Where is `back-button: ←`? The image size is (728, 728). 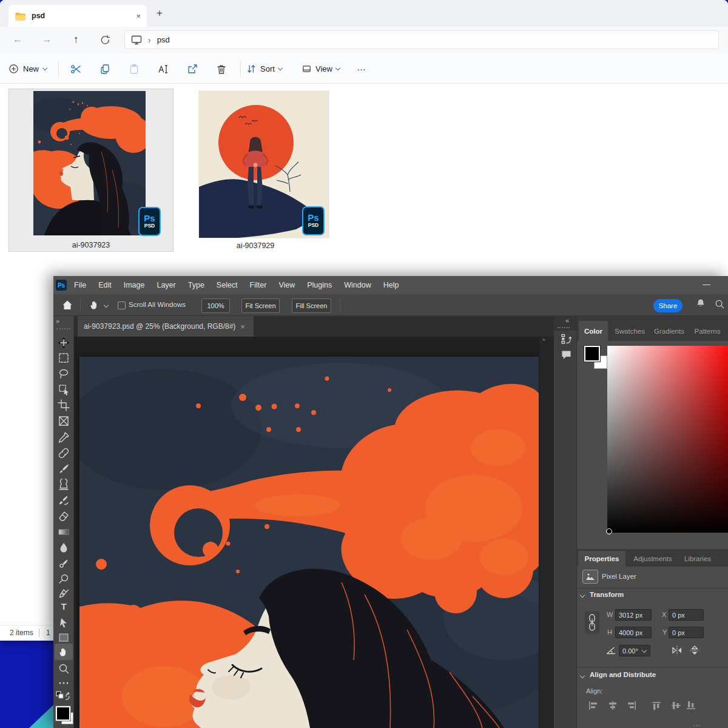
back-button: ← is located at coordinates (18, 39).